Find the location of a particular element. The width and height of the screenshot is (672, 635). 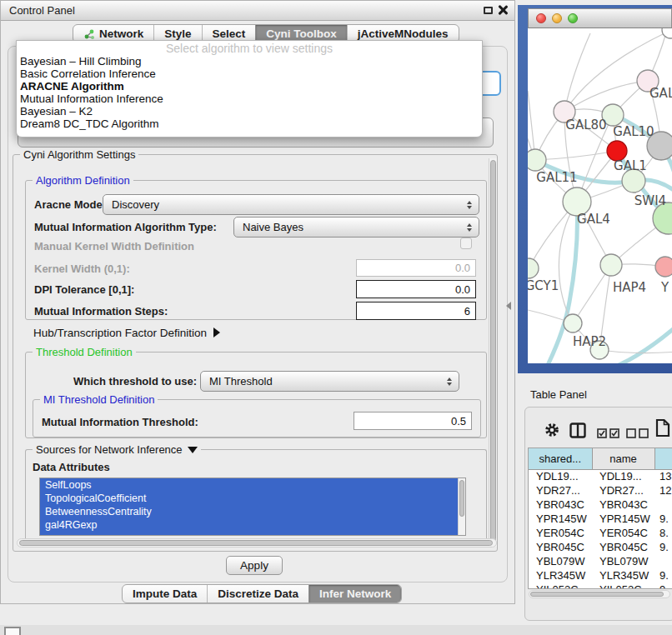

hub-transcription-factor-section: Hub/Transcription Factor Definition is located at coordinates (127, 332).